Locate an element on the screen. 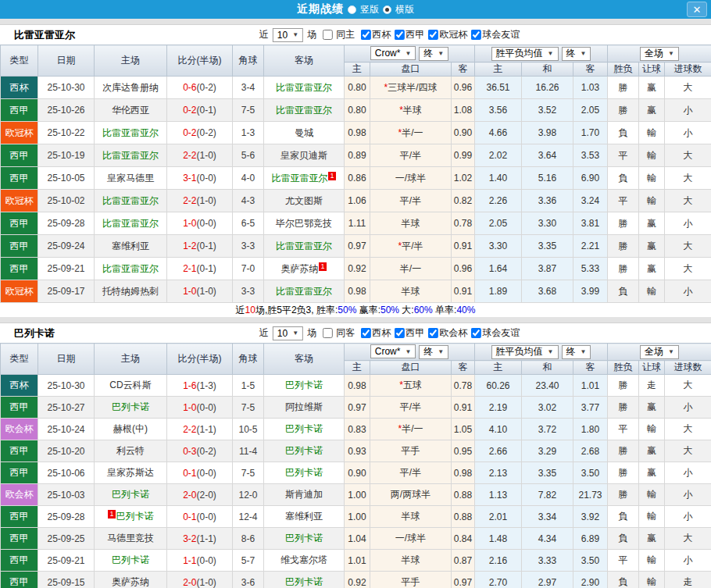 The height and width of the screenshot is (588, 711). result-wdl: 負 is located at coordinates (623, 178).